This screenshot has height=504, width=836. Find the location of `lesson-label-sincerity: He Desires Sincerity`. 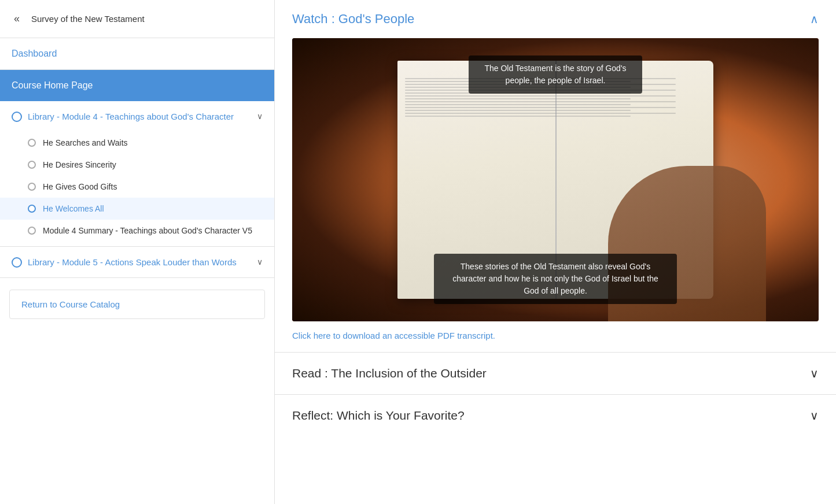

lesson-label-sincerity: He Desires Sincerity is located at coordinates (80, 165).